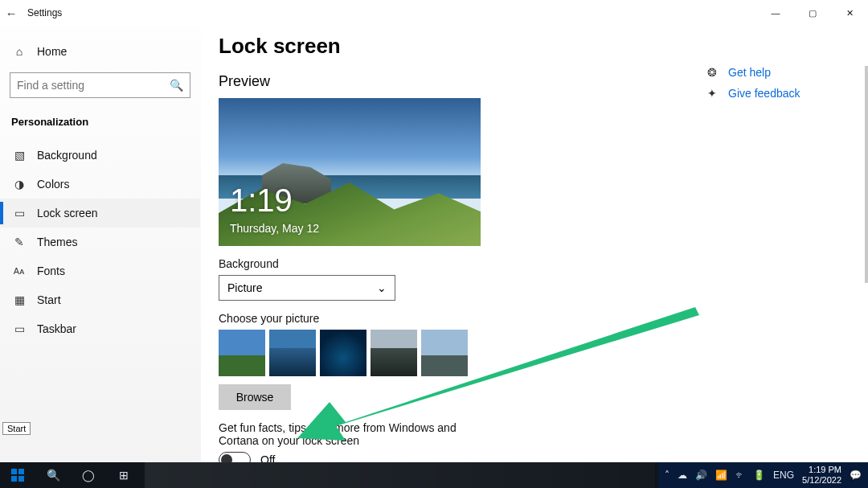 The width and height of the screenshot is (868, 488). I want to click on browse-button: Browse, so click(255, 397).